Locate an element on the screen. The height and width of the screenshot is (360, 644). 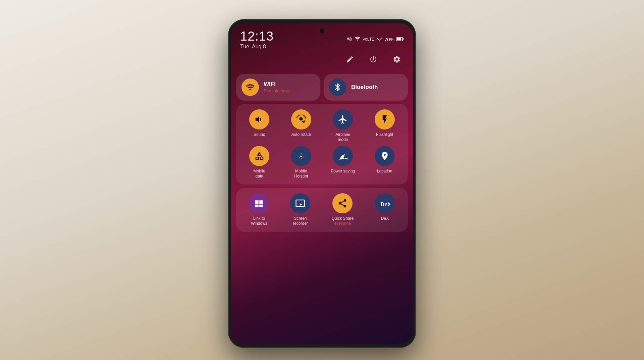
auto-rotate-icon is located at coordinates (301, 119).